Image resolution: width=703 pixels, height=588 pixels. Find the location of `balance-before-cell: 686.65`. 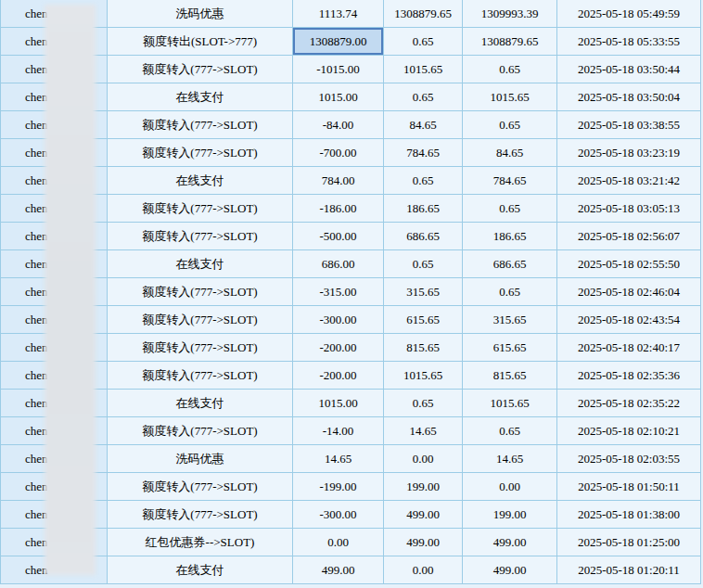

balance-before-cell: 686.65 is located at coordinates (423, 236).